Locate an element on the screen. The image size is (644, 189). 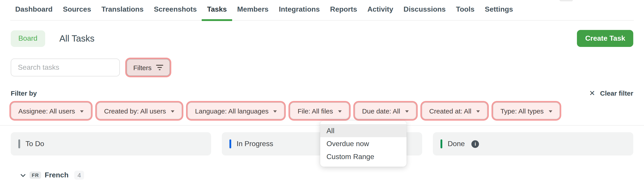
filter-chip-label: Assignee: All users is located at coordinates (46, 111).